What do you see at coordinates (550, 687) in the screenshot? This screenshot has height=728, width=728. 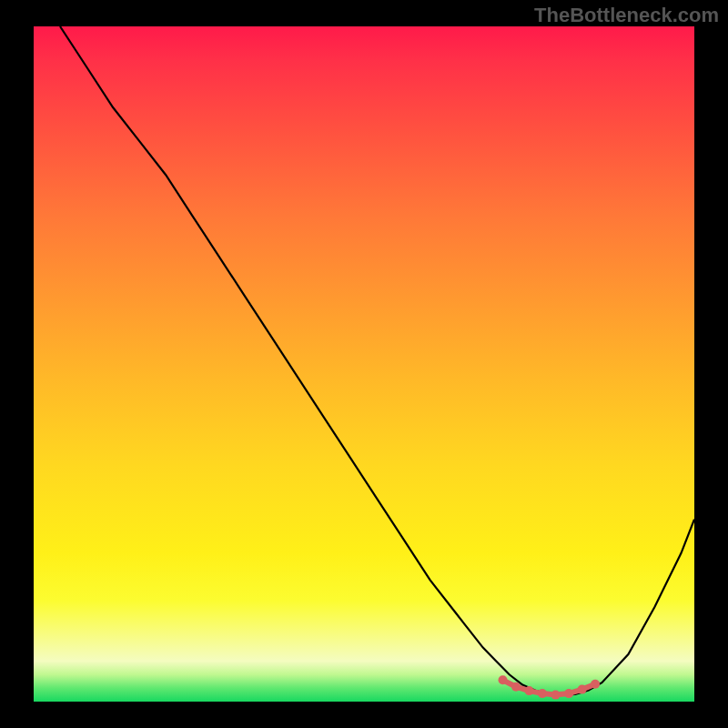 I see `optimal-range-highlight` at bounding box center [550, 687].